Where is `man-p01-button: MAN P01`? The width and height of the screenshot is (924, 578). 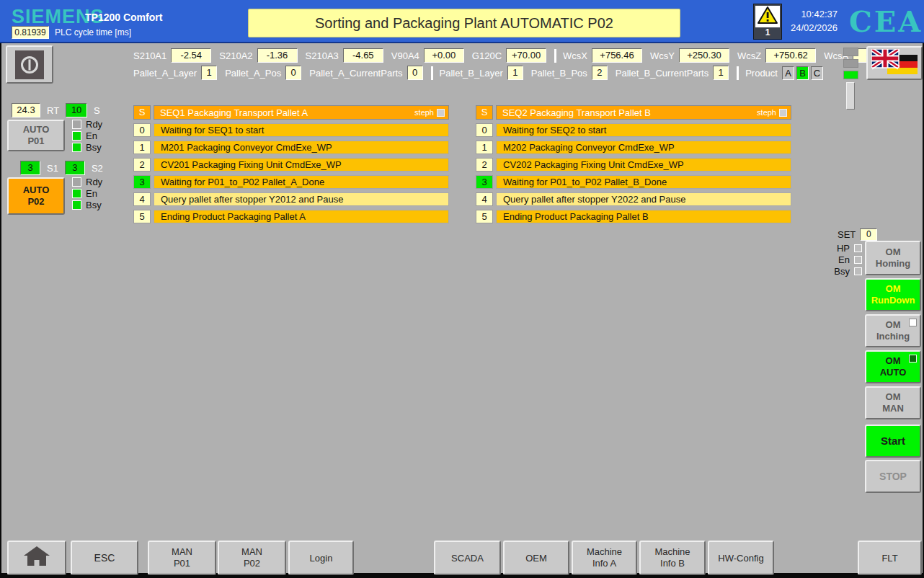 man-p01-button: MAN P01 is located at coordinates (182, 558).